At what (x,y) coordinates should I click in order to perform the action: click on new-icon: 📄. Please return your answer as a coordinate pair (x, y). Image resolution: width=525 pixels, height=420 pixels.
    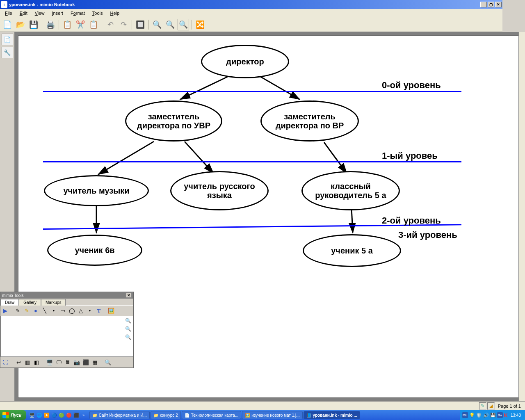
    Looking at the image, I should click on (7, 25).